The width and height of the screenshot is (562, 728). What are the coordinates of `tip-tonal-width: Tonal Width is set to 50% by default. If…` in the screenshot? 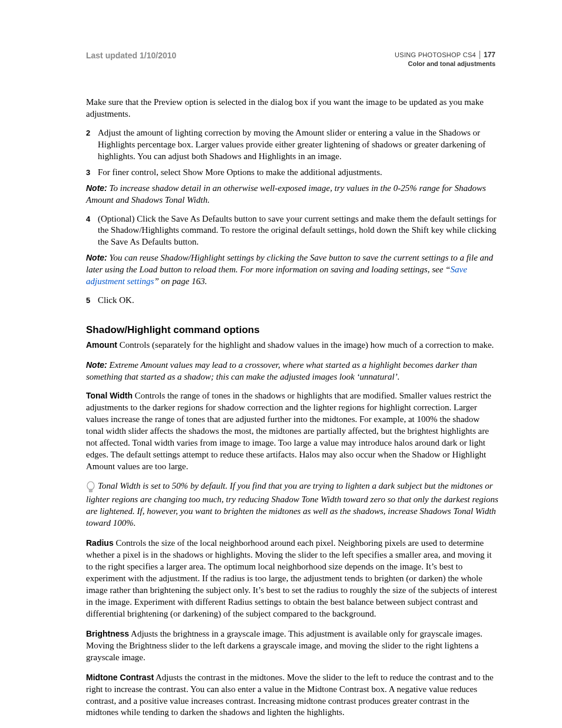 It's located at (292, 505).